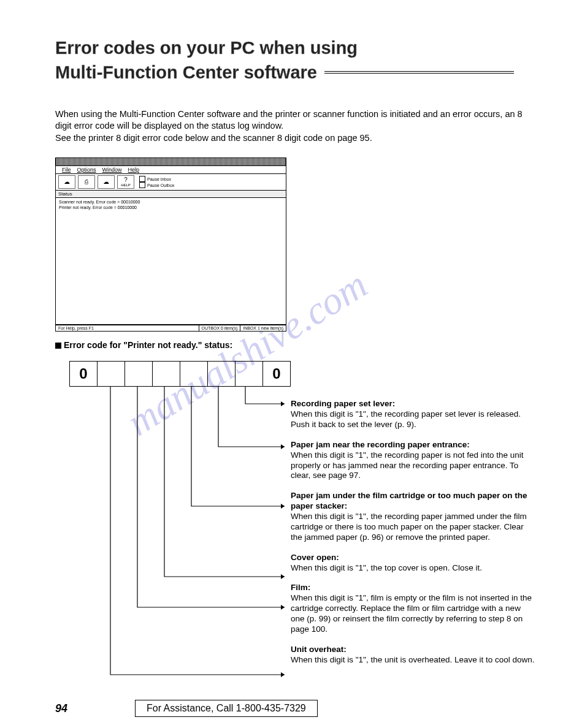 The image size is (563, 728). I want to click on callout-recording-paper-set-lever: Recording paper set lever: When this dig…, so click(413, 414).